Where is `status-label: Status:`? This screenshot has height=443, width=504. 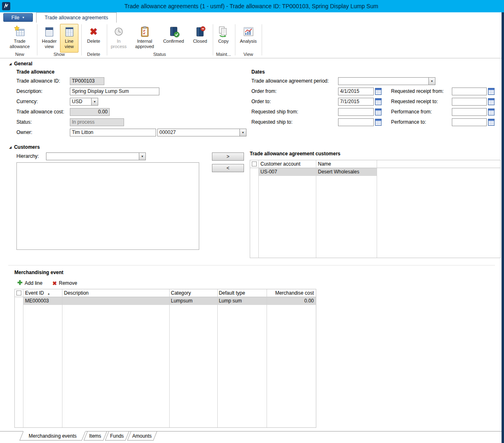
status-label: Status: is located at coordinates (24, 122).